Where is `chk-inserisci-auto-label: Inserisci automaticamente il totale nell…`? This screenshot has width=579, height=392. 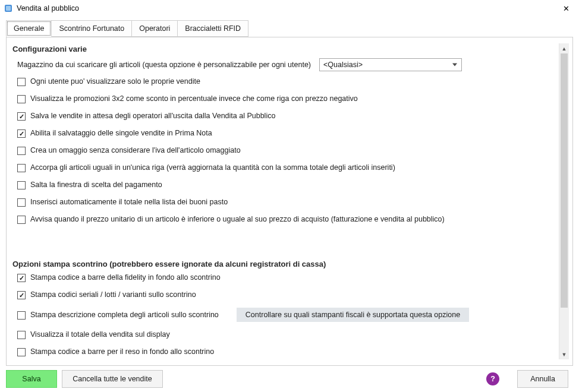
chk-inserisci-auto-label: Inserisci automaticamente il totale nell… is located at coordinates (129, 202).